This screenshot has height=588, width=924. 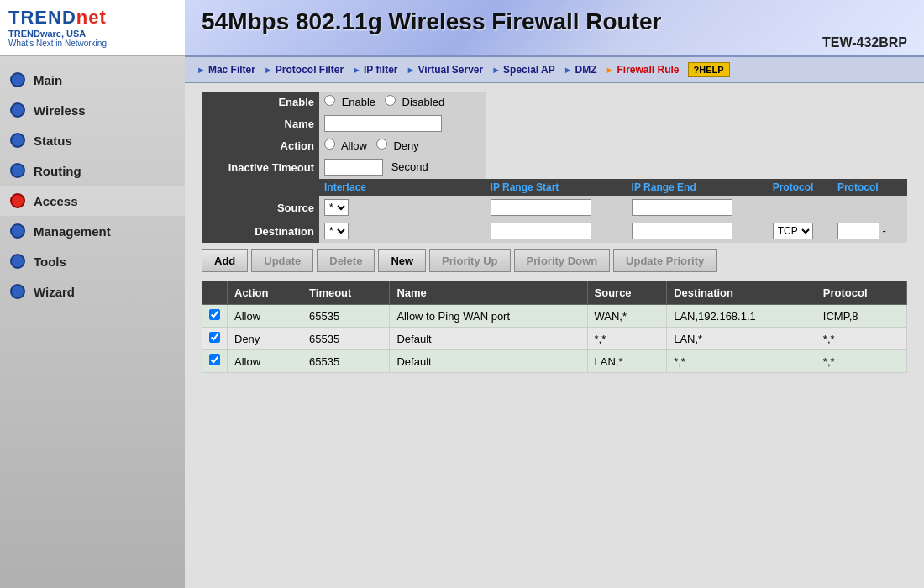 What do you see at coordinates (470, 260) in the screenshot?
I see `priority-up-button: Priority Up` at bounding box center [470, 260].